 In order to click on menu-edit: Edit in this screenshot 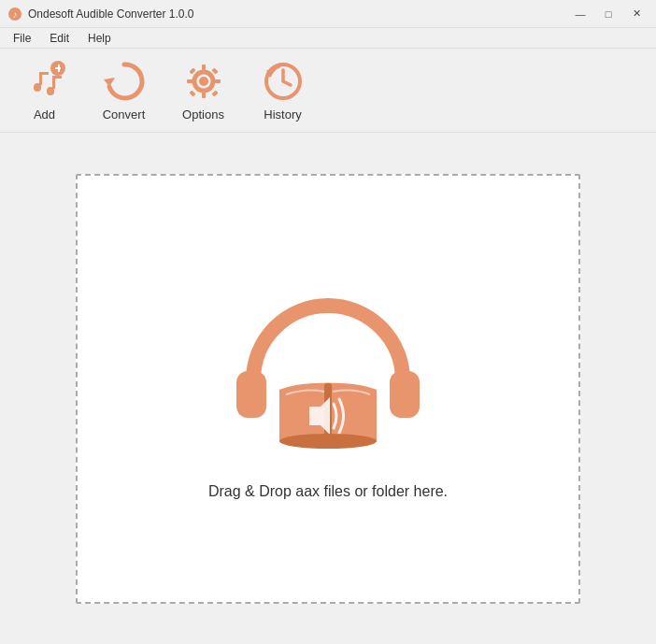, I will do `click(60, 38)`.